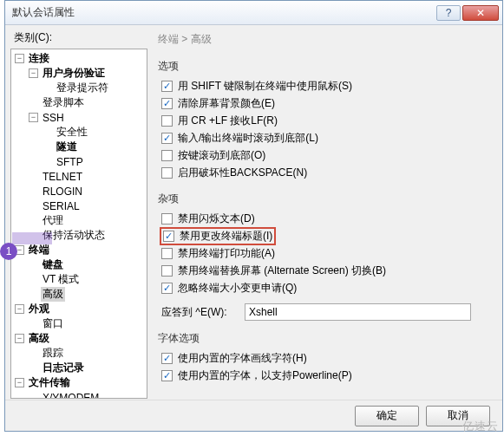 The image size is (504, 436). What do you see at coordinates (69, 162) in the screenshot?
I see `tree-sftp: SFTP` at bounding box center [69, 162].